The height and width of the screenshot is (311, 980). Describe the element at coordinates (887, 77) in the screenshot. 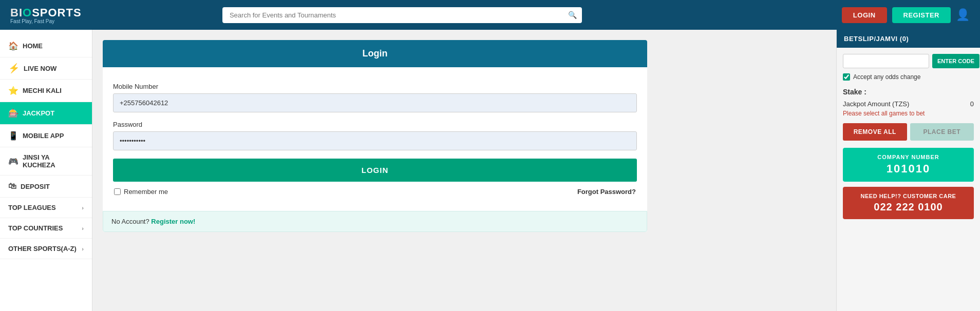

I see `odds-change-label: Accept any odds change` at that location.